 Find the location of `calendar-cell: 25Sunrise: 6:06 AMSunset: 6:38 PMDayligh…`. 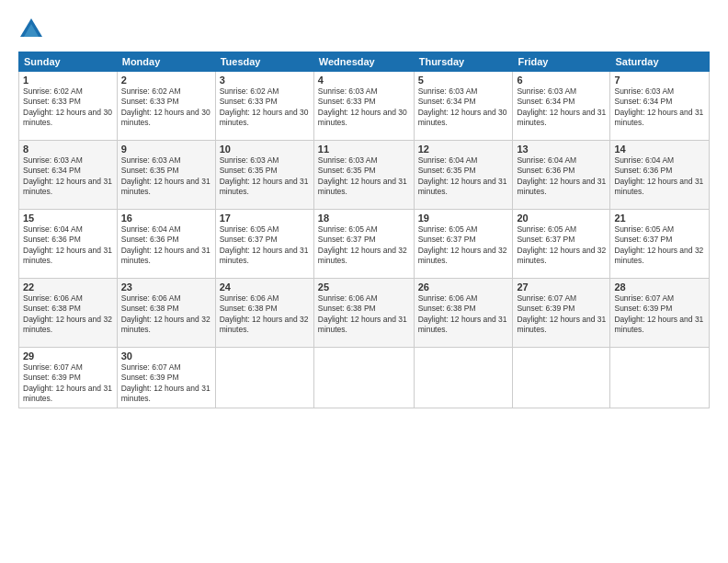

calendar-cell: 25Sunrise: 6:06 AMSunset: 6:38 PMDayligh… is located at coordinates (364, 313).